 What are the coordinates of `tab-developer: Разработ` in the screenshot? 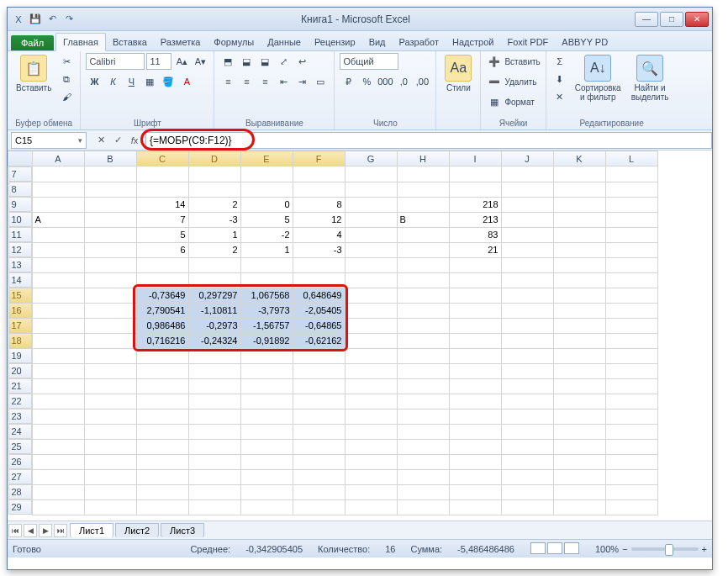 It's located at (419, 42).